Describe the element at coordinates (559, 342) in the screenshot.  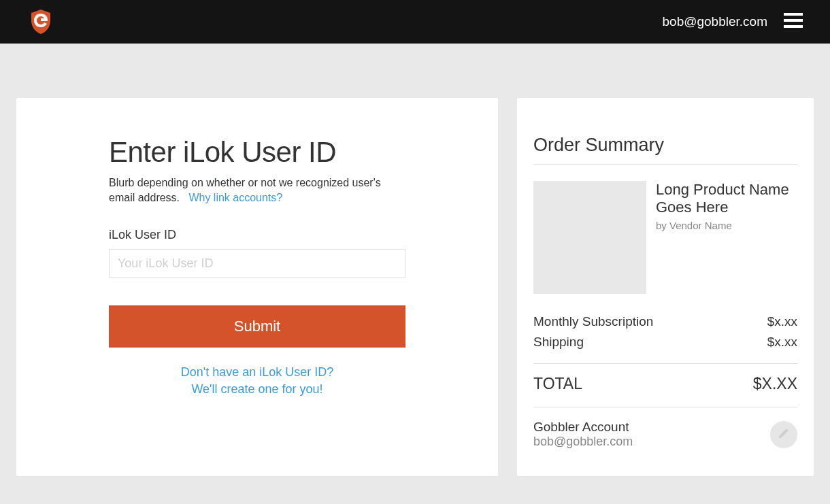
I see `line-label: Shipping` at that location.